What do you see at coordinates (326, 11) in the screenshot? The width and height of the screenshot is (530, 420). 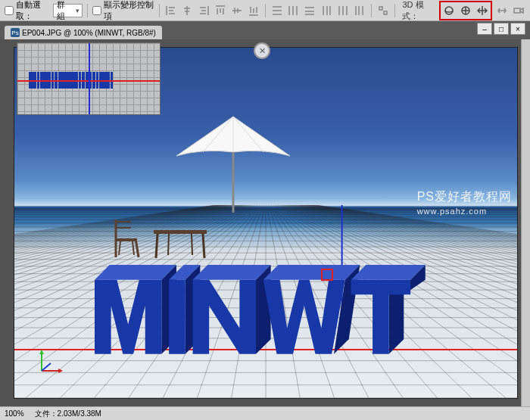 I see `distribute-left-icon` at bounding box center [326, 11].